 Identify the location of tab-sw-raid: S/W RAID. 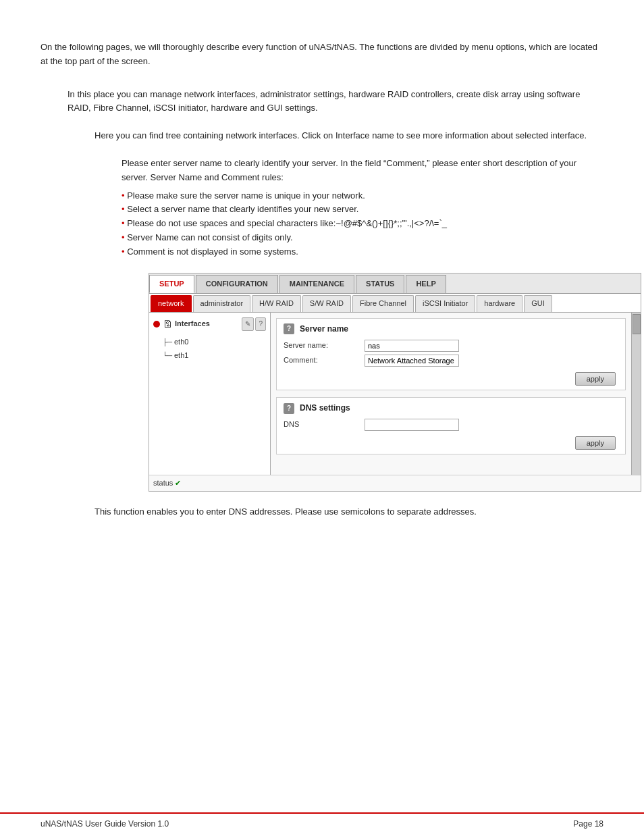
(327, 304).